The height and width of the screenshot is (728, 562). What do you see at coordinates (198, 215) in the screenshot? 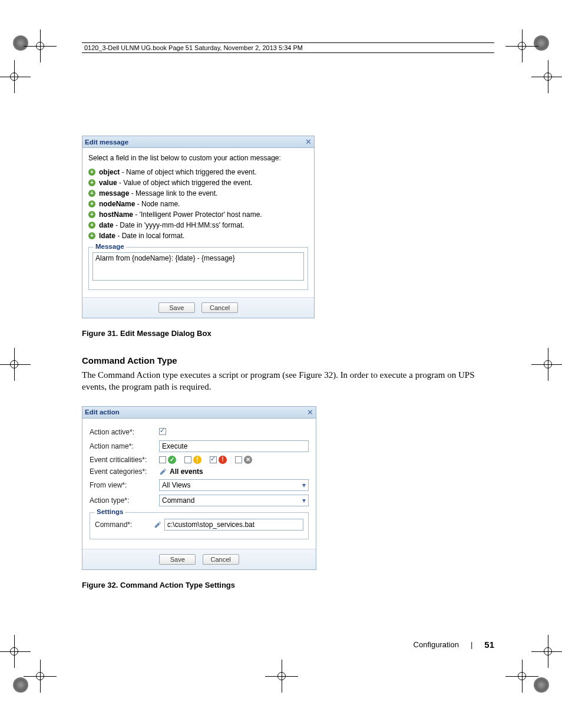
I see `field-option-hostname: + hostName - 'Intelligent Power Protecto…` at bounding box center [198, 215].